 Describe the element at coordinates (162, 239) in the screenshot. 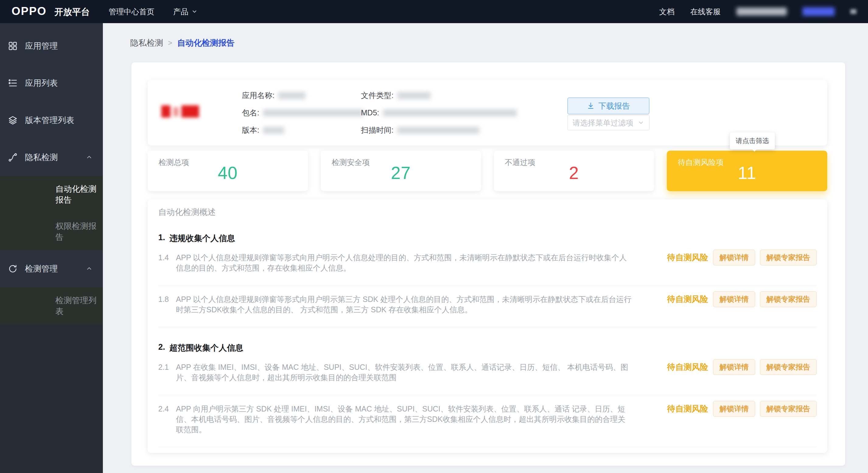

I see `report-section-number: 1.` at that location.